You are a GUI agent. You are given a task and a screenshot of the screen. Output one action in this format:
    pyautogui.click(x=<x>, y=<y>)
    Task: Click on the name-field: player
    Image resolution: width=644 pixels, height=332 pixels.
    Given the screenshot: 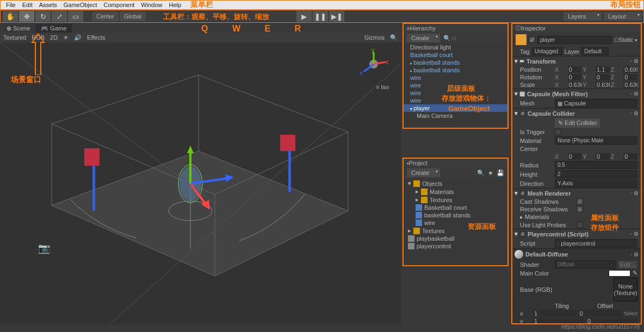 What is the action you would take?
    pyautogui.click(x=574, y=40)
    